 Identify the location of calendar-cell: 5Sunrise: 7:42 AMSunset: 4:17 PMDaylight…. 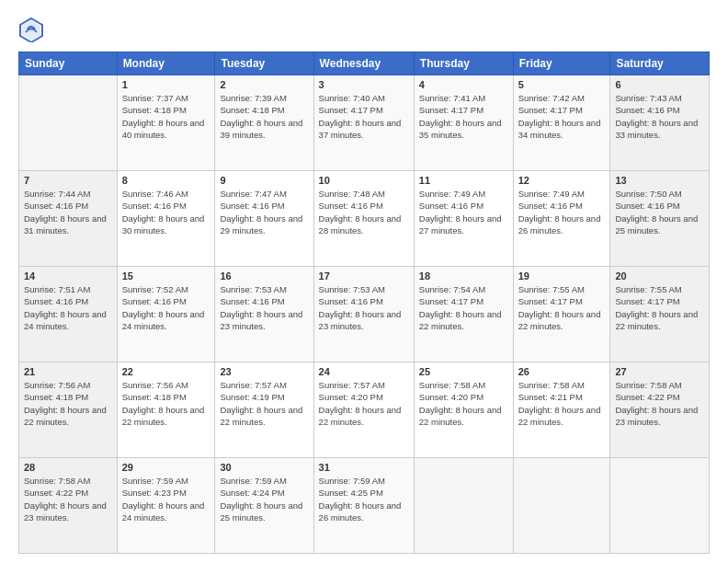
(562, 123).